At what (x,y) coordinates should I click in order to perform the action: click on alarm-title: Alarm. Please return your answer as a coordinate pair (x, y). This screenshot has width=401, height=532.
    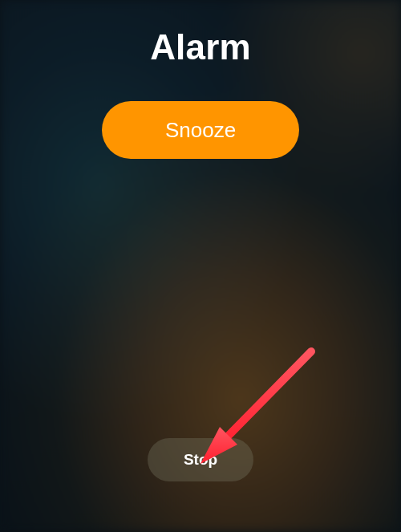
    Looking at the image, I should click on (200, 47).